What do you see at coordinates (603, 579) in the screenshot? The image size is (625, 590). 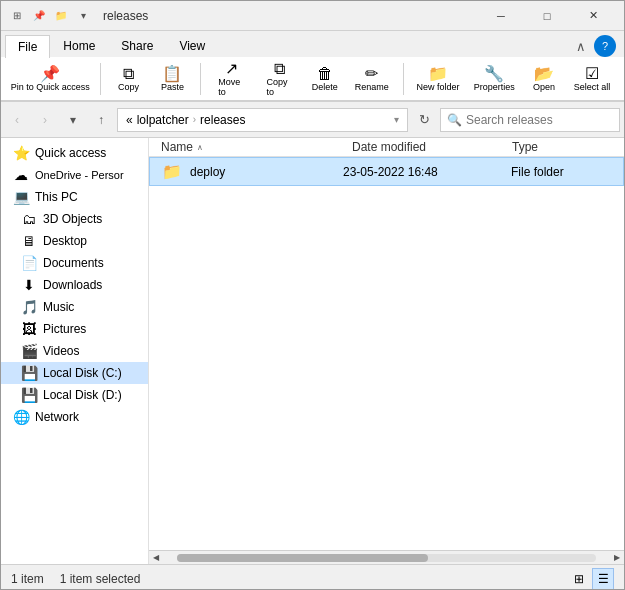 I see `details-view-button: ☰` at bounding box center [603, 579].